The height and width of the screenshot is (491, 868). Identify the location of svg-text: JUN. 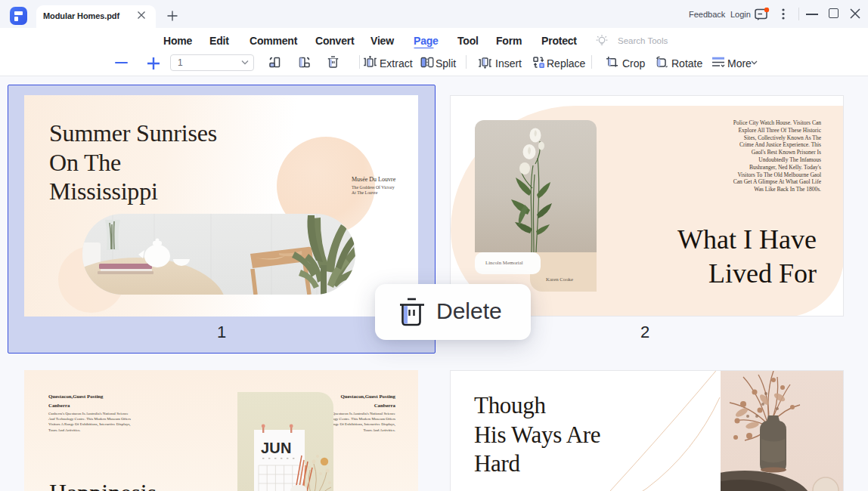
(277, 448).